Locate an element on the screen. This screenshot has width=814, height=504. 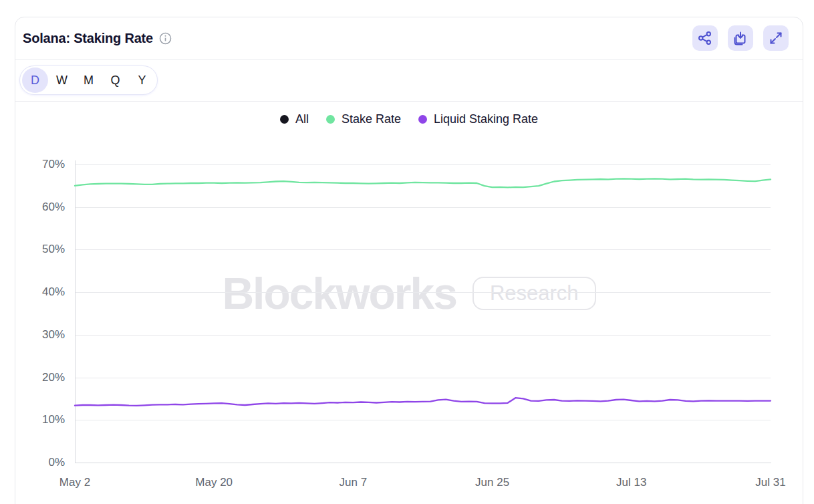
header-actions is located at coordinates (740, 38).